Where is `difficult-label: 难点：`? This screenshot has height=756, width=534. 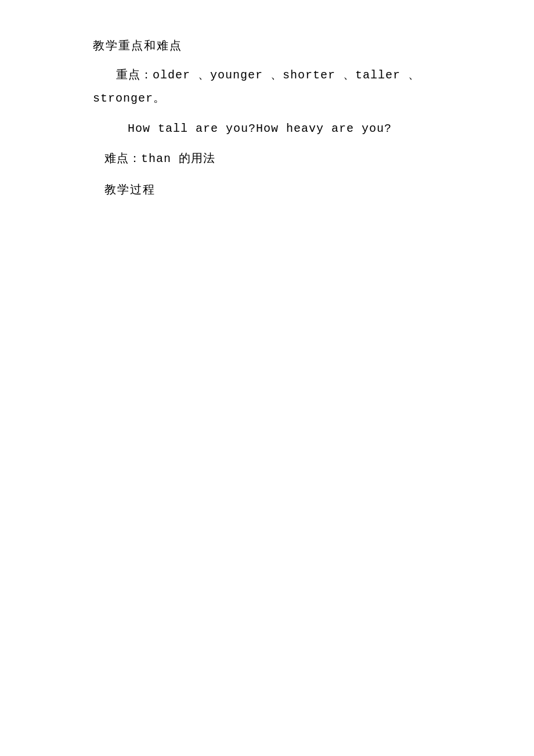
difficult-label: 难点： is located at coordinates (123, 159).